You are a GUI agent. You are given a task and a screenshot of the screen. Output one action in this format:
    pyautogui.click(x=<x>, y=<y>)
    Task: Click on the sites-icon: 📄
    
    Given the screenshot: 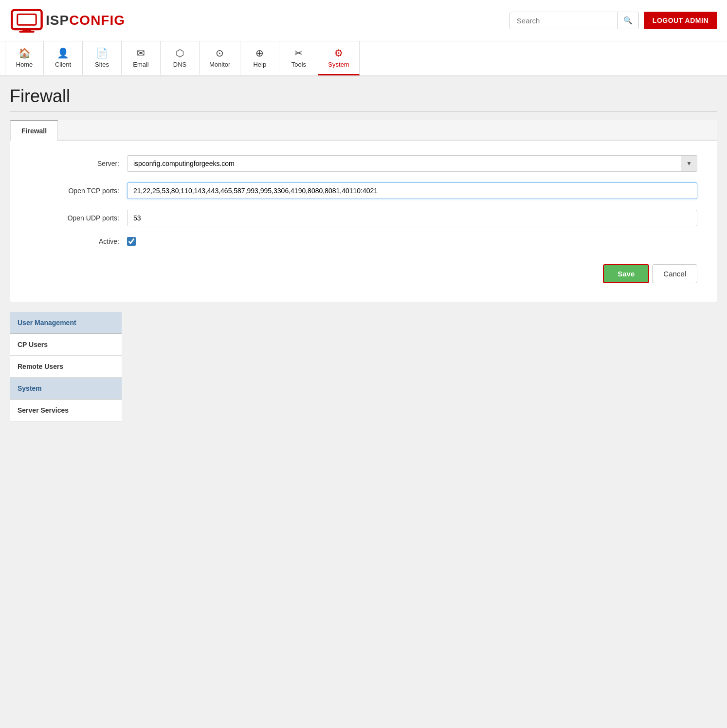 What is the action you would take?
    pyautogui.click(x=102, y=53)
    